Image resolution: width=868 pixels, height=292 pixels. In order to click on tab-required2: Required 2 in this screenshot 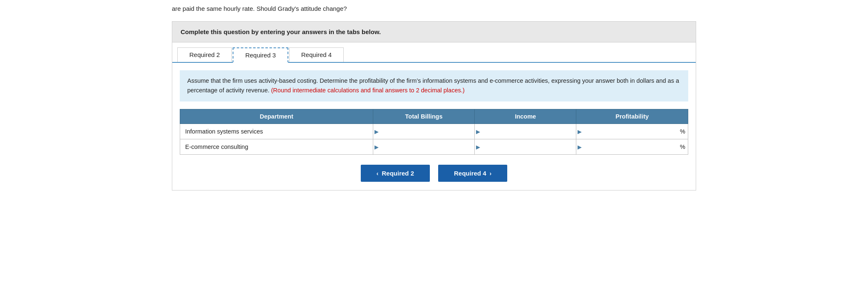, I will do `click(205, 55)`.